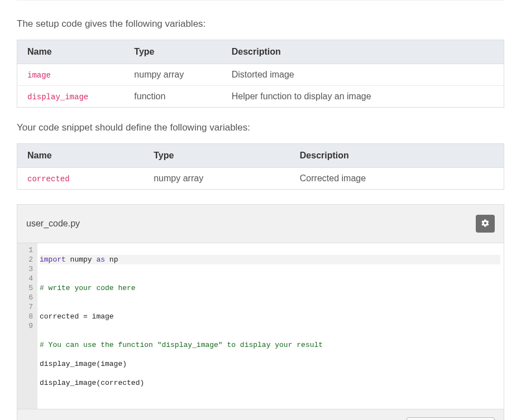 The width and height of the screenshot is (521, 420). Describe the element at coordinates (485, 224) in the screenshot. I see `settings-button` at that location.